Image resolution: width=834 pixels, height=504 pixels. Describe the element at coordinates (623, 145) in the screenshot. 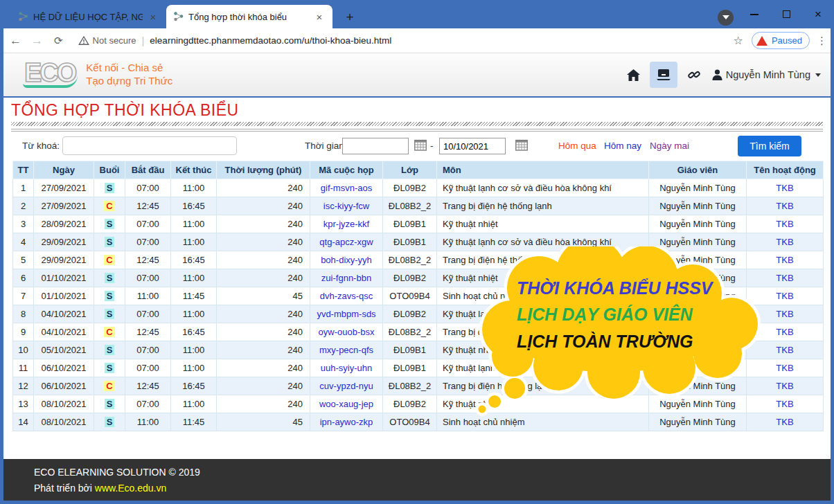

I see `today-link: Hôm nay` at that location.